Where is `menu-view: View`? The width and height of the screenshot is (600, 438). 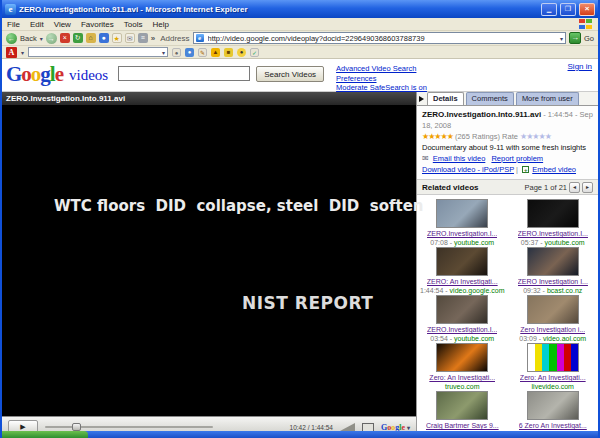
menu-view: View is located at coordinates (62, 24).